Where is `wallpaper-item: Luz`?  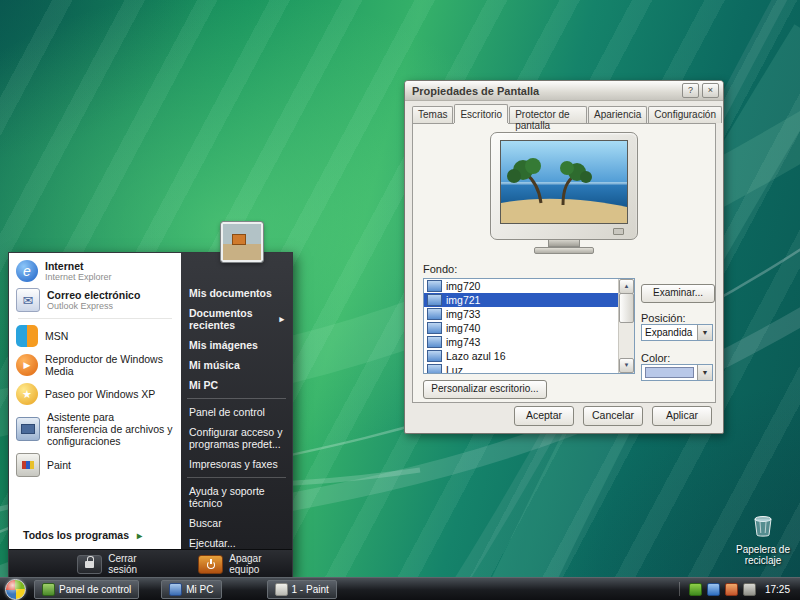
wallpaper-item: Luz is located at coordinates (522, 368).